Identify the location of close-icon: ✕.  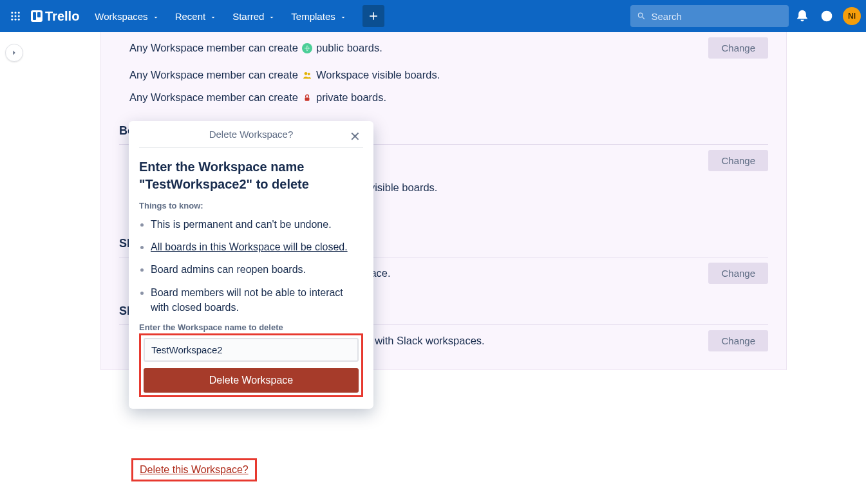
(355, 136).